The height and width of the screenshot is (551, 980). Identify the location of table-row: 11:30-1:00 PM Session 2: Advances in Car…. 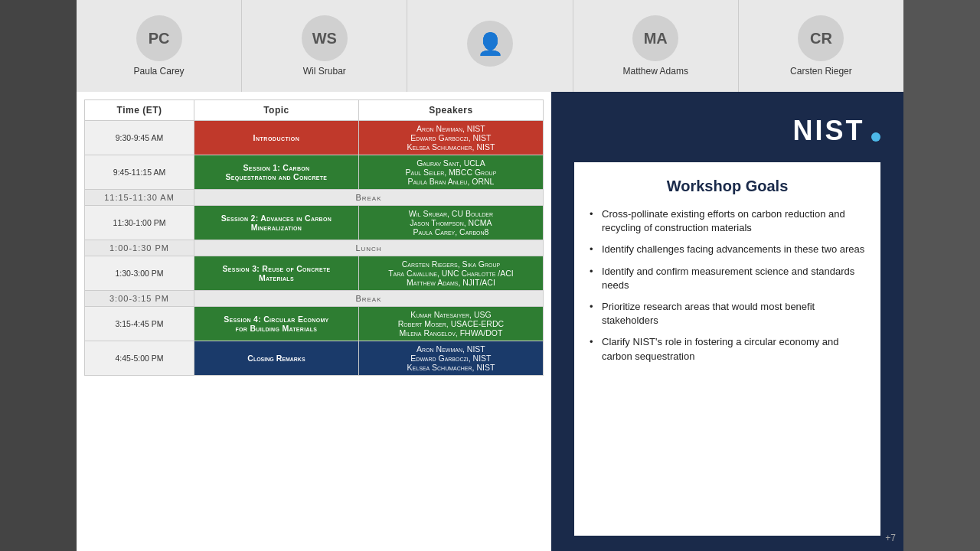
(314, 223).